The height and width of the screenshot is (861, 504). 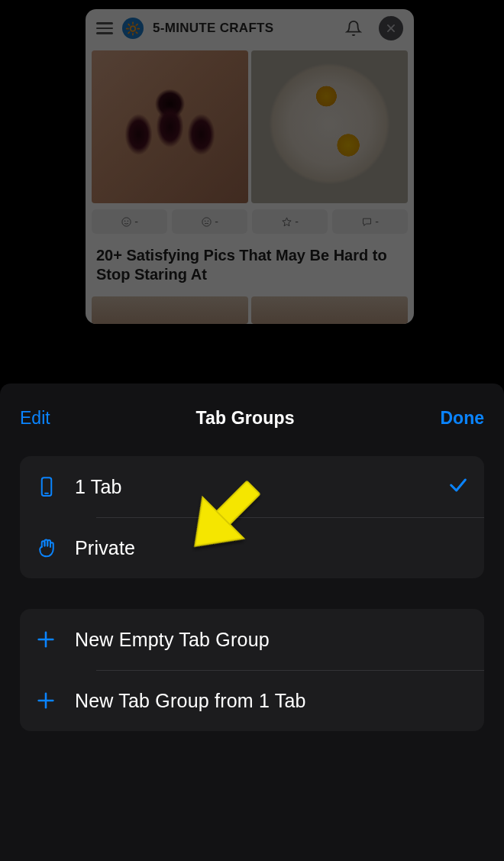 What do you see at coordinates (272, 701) in the screenshot?
I see `action-label: New Tab Group from 1 Tab` at bounding box center [272, 701].